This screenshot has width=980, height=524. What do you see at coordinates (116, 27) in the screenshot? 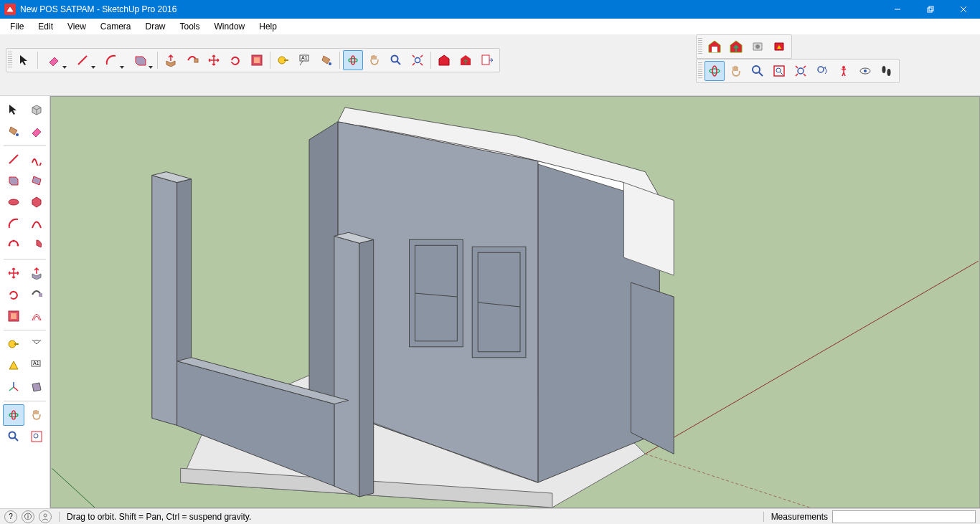
I see `menu-camera: Camera` at bounding box center [116, 27].